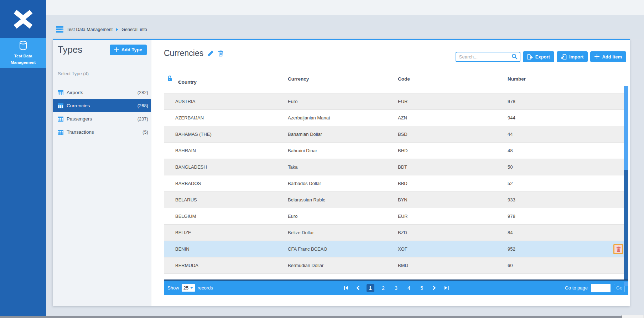 The image size is (644, 318). What do you see at coordinates (543, 57) in the screenshot?
I see `export-label: Export` at bounding box center [543, 57].